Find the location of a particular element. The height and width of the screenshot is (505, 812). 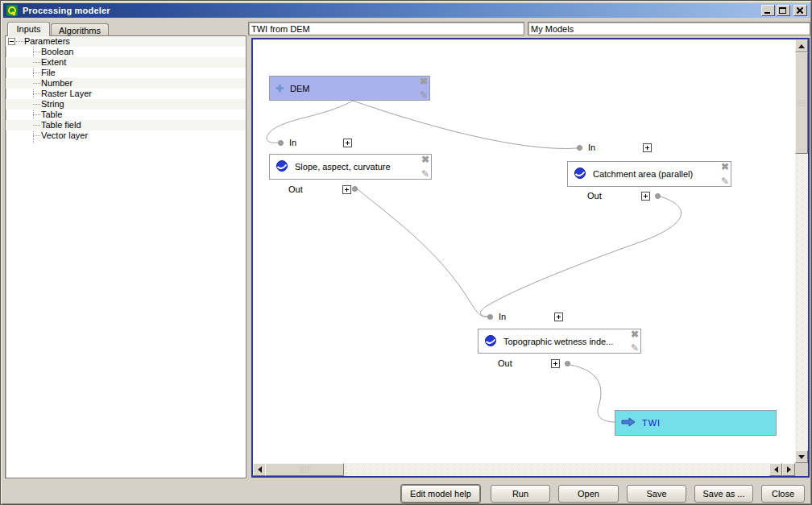

tree-root-parameters: Parameters is located at coordinates (126, 42).